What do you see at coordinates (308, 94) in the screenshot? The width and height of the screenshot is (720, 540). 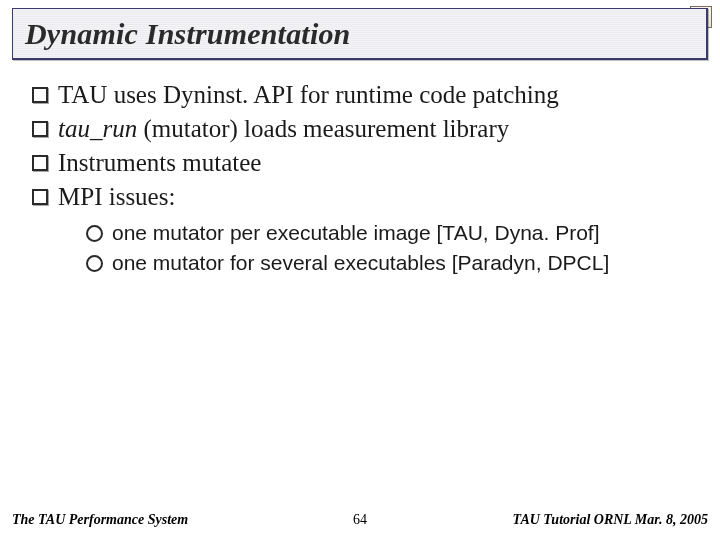 I see `bullet-text: TAU uses Dyninst. API for runtime code p…` at bounding box center [308, 94].